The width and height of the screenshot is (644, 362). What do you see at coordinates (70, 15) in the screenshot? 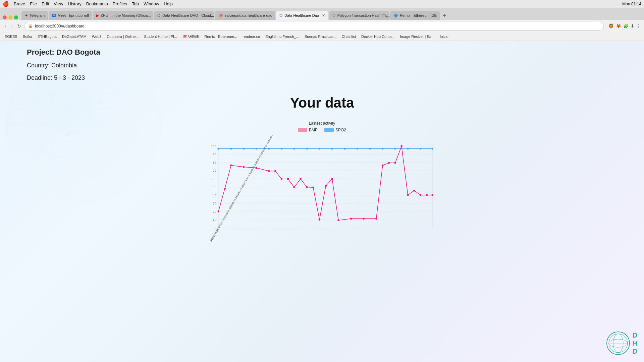
I see `tab-meet: M Meet - tga-utup-mff` at bounding box center [70, 15].